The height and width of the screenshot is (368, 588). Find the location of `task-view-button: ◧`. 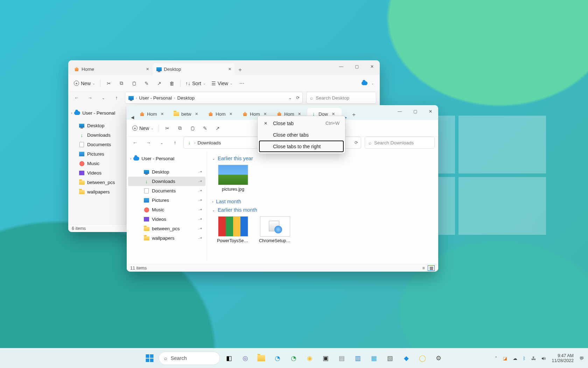

task-view-button: ◧ is located at coordinates (229, 358).